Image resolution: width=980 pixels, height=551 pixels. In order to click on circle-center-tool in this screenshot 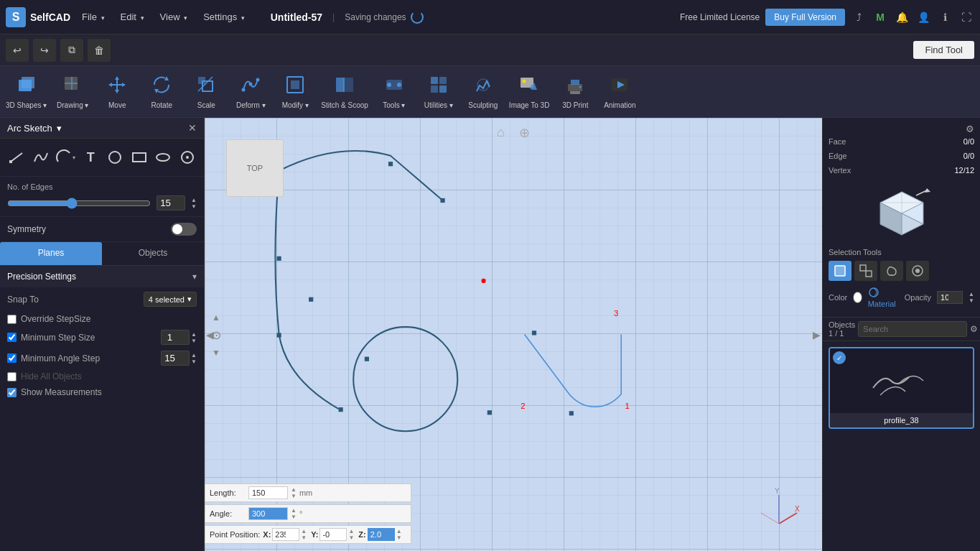, I will do `click(187, 157)`.